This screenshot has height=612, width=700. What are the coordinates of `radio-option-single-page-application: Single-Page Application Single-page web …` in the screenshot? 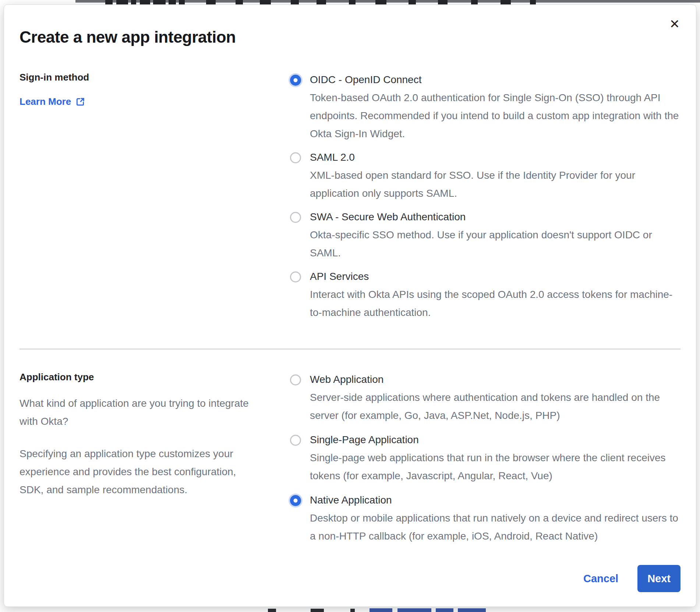 It's located at (485, 458).